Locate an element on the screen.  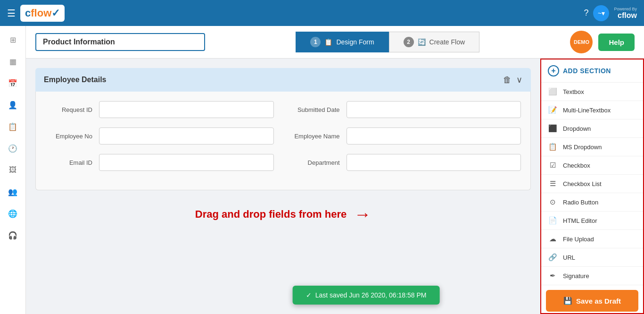
help-button: Help is located at coordinates (617, 42).